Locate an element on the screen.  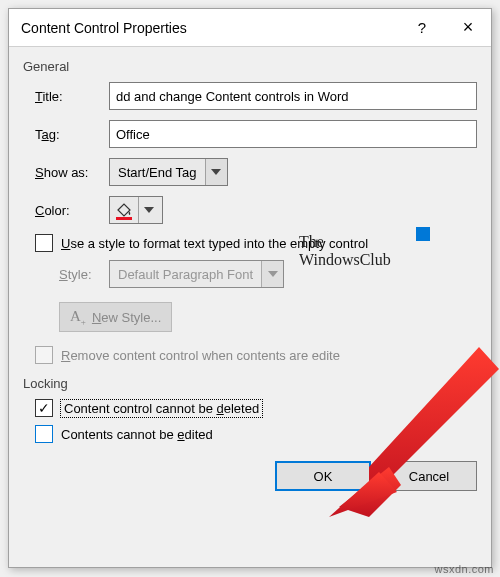
tag-row: Tag: is located at coordinates (256, 134).